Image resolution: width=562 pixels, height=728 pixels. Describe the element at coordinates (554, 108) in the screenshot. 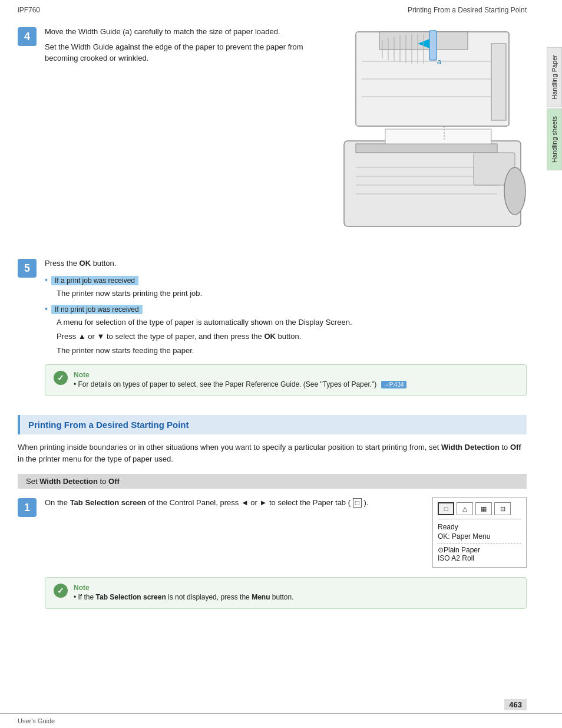

I see `sidebar-tabs: Handling Paper Handling sheets` at that location.